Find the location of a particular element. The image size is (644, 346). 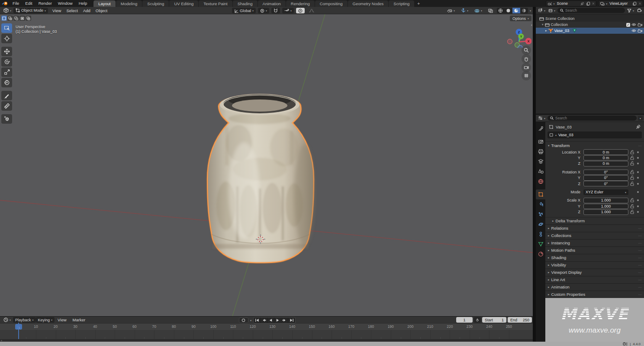

pin-id-icon is located at coordinates (638, 127).